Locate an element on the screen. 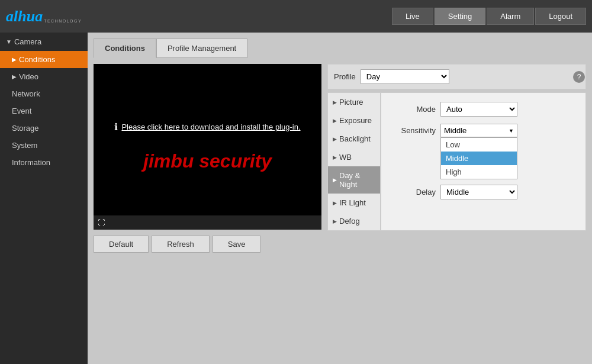 Image resolution: width=592 pixels, height=364 pixels. sensitivity-option-low: Low is located at coordinates (479, 144).